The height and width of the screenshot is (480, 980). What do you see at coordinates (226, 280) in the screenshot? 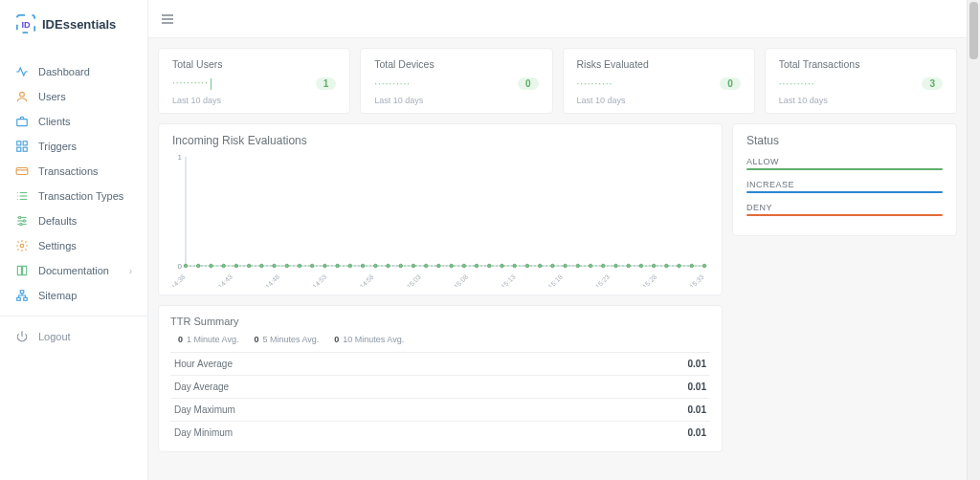
I see `svg-text: 14:43` at bounding box center [226, 280].